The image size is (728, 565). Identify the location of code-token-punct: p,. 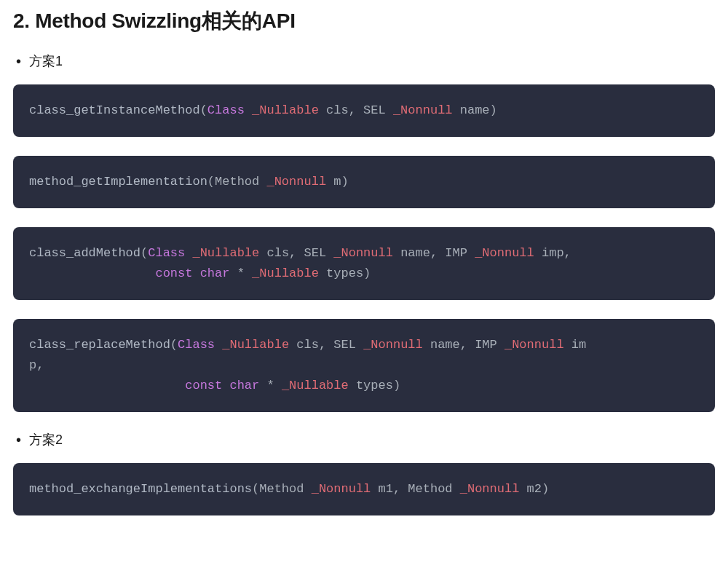
(36, 366).